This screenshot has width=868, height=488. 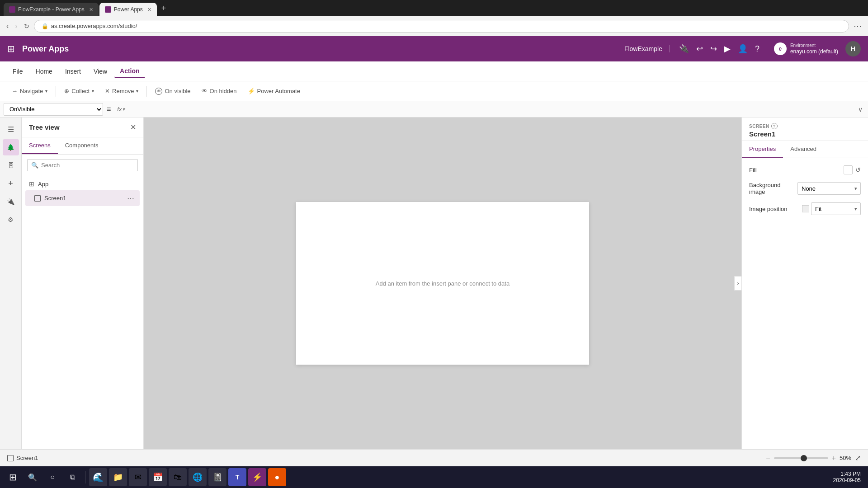 What do you see at coordinates (7, 26) in the screenshot?
I see `back-button: ‹` at bounding box center [7, 26].